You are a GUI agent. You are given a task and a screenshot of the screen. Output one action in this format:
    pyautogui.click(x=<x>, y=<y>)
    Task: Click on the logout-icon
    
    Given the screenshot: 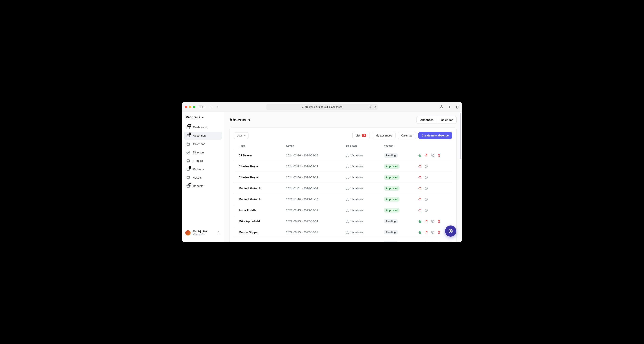 What is the action you would take?
    pyautogui.click(x=220, y=233)
    